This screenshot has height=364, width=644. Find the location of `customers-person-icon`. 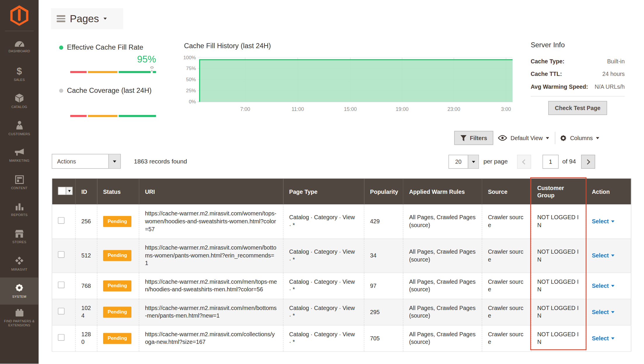

customers-person-icon is located at coordinates (19, 125).